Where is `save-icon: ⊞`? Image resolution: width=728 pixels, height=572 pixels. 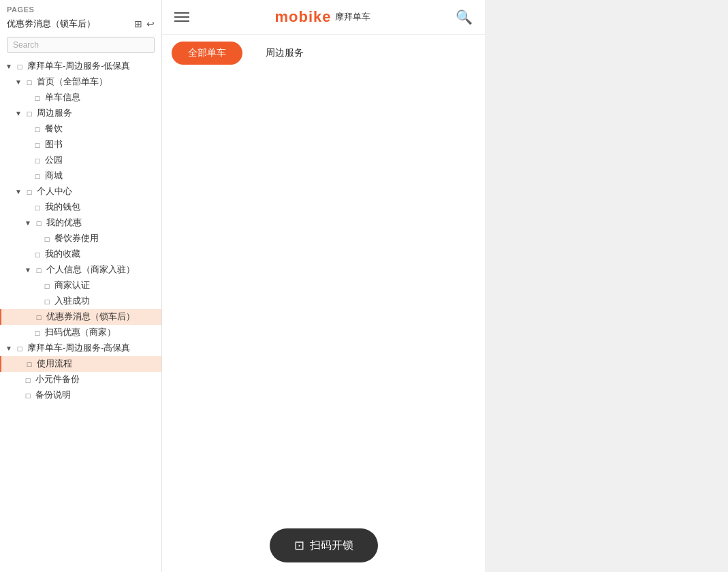 save-icon: ⊞ is located at coordinates (138, 24).